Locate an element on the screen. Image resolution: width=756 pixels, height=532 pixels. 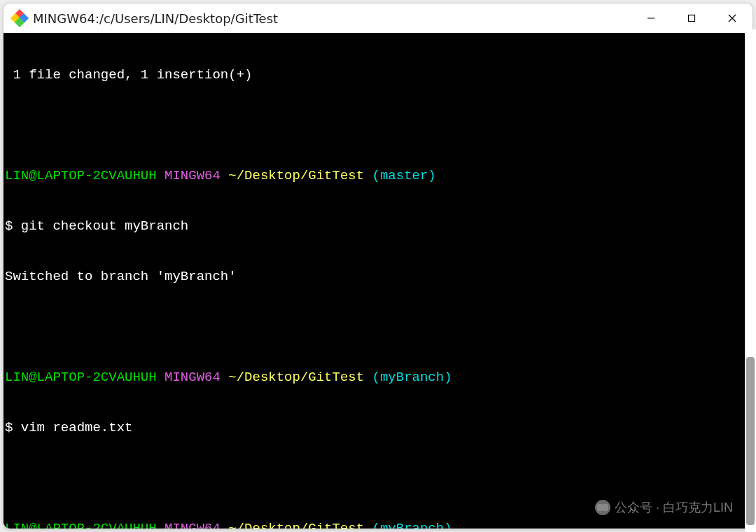
output-text: 1 file changed, 1 insertion(+) is located at coordinates (129, 75).